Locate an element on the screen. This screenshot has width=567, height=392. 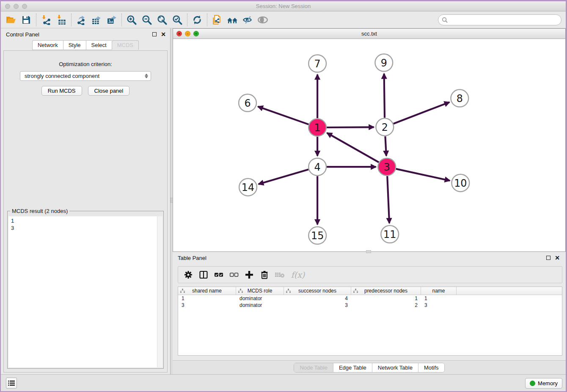
tab-style: Style is located at coordinates (74, 45).